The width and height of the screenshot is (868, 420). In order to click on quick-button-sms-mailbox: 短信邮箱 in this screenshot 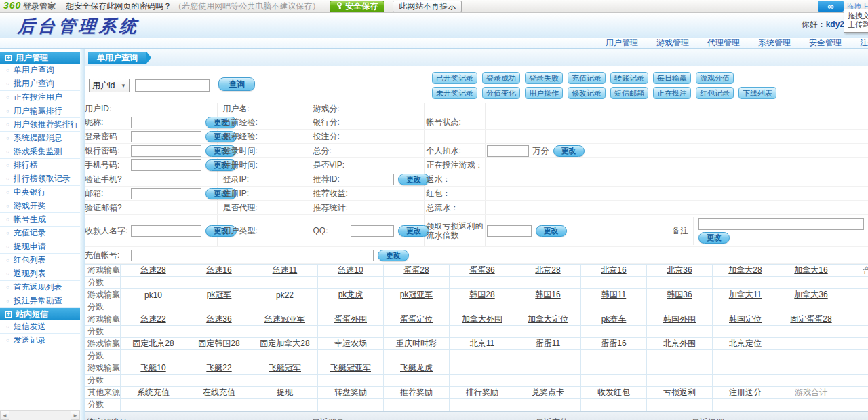, I will do `click(629, 93)`.